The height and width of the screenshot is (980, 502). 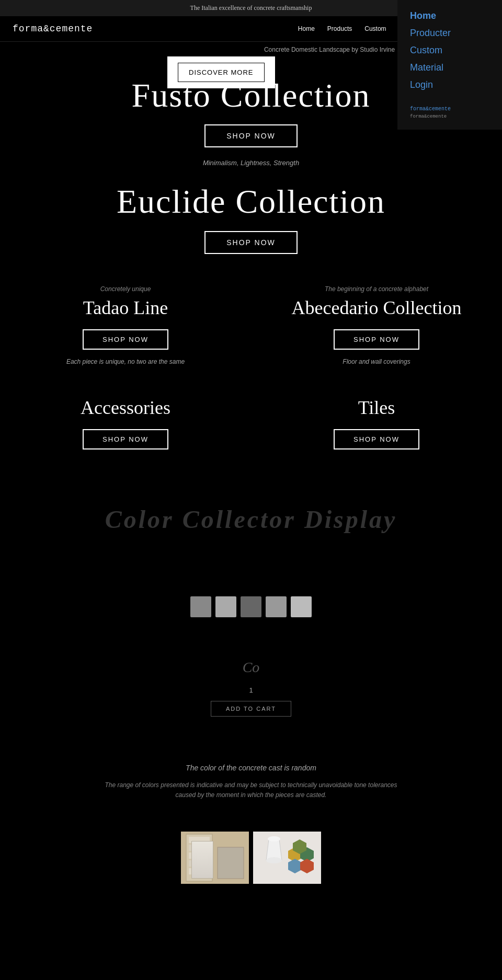 I want to click on add-to-cart-button: ADD TO CART, so click(x=251, y=709).